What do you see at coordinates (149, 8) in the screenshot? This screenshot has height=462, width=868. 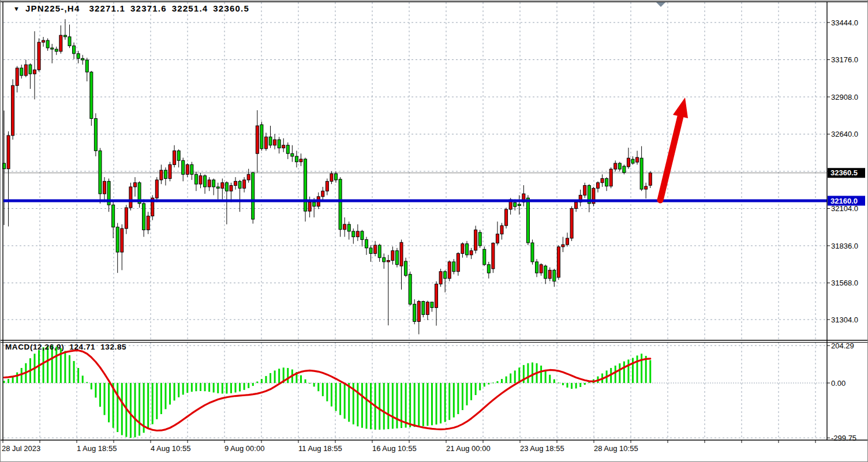 I see `ohlc-high: 32371.6` at bounding box center [149, 8].